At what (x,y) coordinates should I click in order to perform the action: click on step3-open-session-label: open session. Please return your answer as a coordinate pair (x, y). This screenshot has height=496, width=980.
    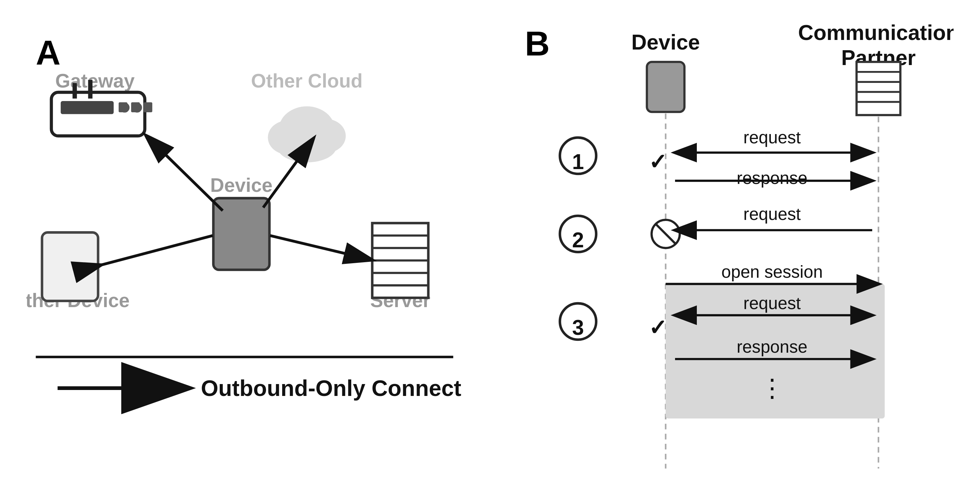
    Looking at the image, I should click on (772, 272).